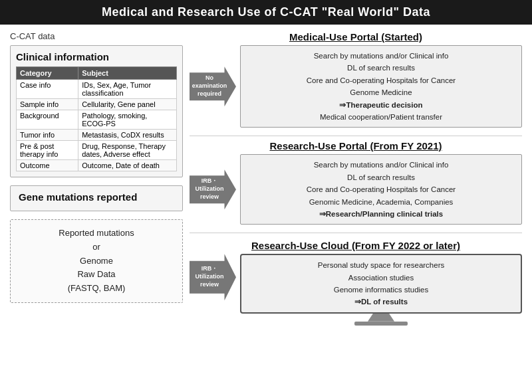 The image size is (532, 392). I want to click on clinical-info-box: Clinical information Category Subject Ca…, so click(96, 112).